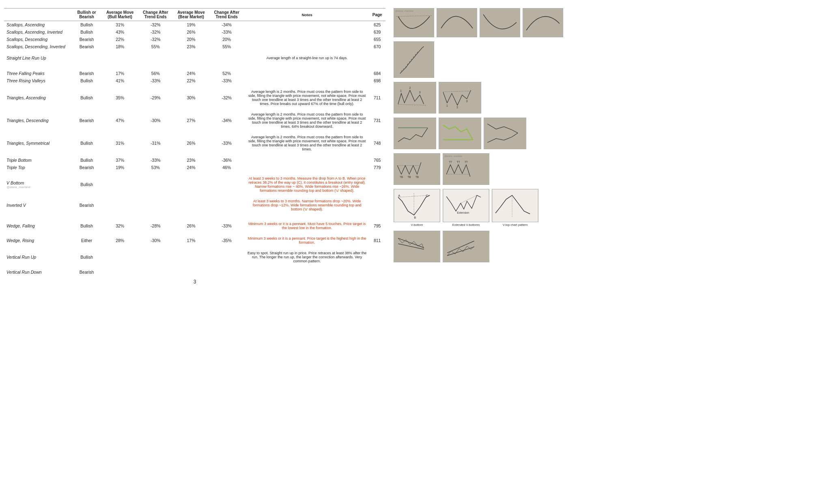 The height and width of the screenshot is (504, 831). What do you see at coordinates (37, 272) in the screenshot?
I see `cell-pattern-name: Vertical Run Down` at bounding box center [37, 272].